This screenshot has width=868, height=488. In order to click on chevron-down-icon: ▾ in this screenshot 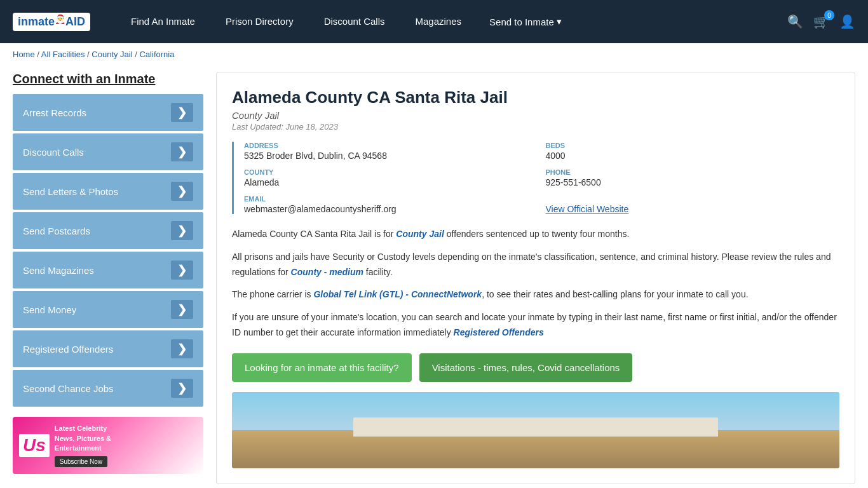, I will do `click(559, 22)`.